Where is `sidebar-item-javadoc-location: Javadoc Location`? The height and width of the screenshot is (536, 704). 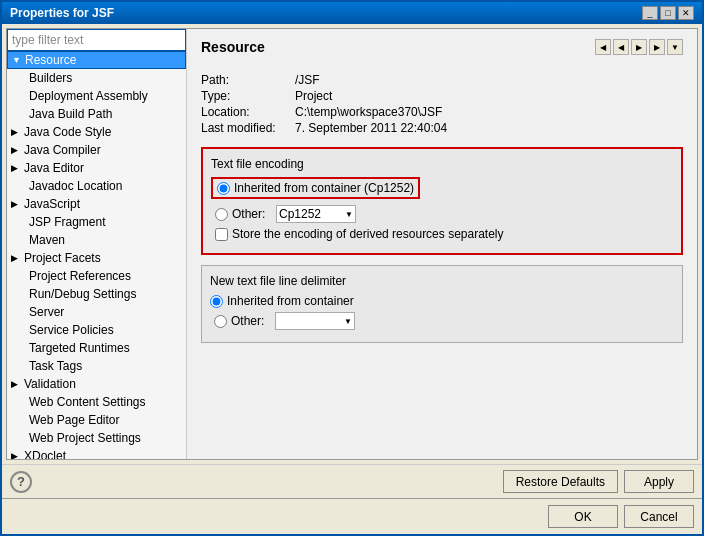
sidebar-item-javadoc-location: Javadoc Location is located at coordinates (96, 186).